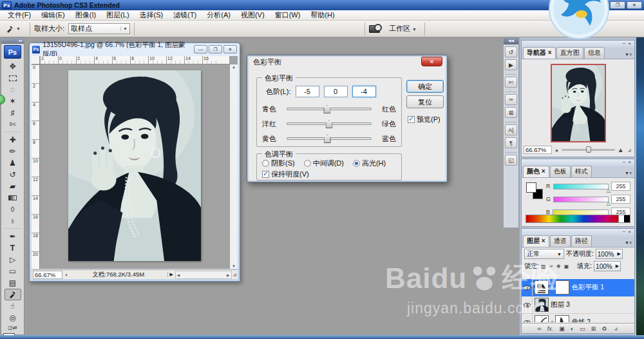  I want to click on menu-item-help: 帮助(H), so click(322, 15).